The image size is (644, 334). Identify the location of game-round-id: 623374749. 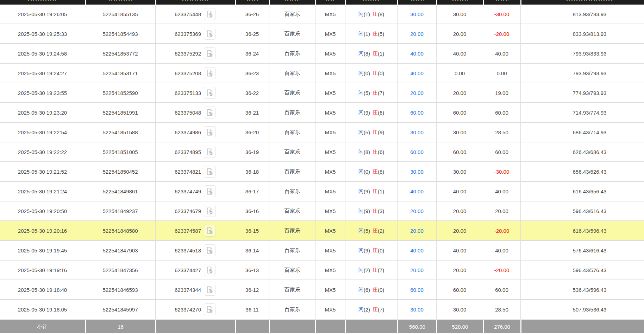
(188, 191).